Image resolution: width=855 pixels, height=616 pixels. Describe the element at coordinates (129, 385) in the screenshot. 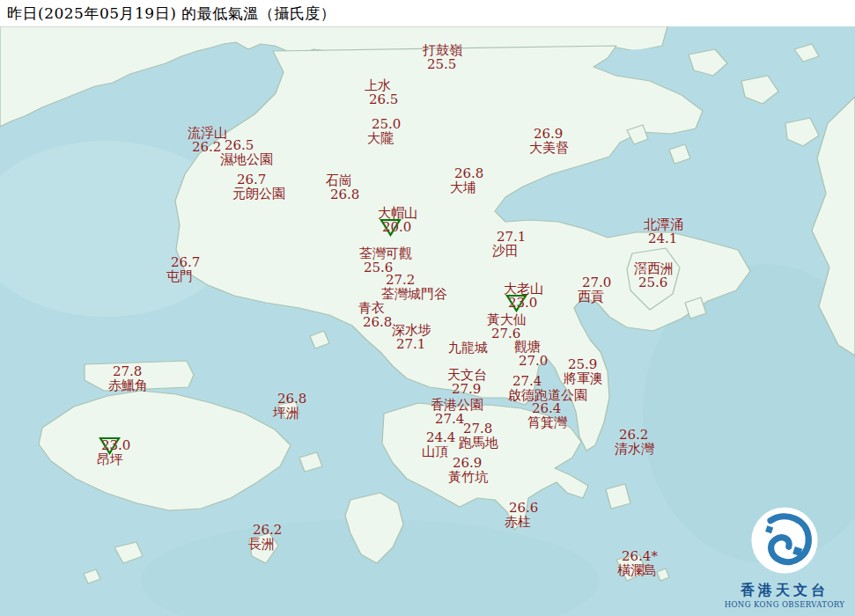

I see `station-name: 赤鱲角` at that location.